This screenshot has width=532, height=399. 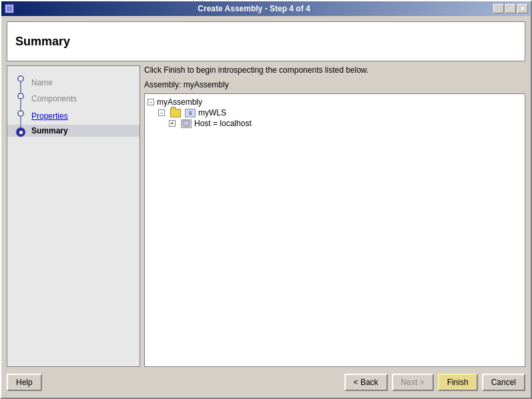 I want to click on maximize-button: □, so click(x=511, y=9).